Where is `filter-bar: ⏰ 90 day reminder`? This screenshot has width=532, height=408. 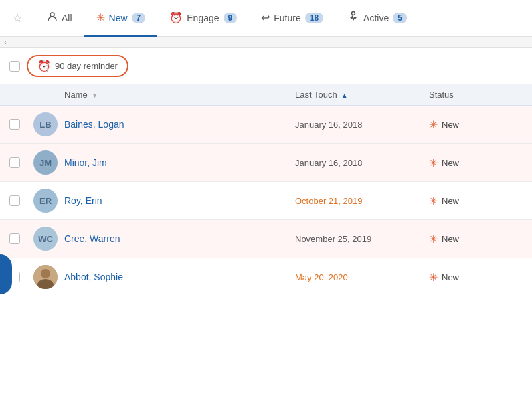 filter-bar: ⏰ 90 day reminder is located at coordinates (266, 66).